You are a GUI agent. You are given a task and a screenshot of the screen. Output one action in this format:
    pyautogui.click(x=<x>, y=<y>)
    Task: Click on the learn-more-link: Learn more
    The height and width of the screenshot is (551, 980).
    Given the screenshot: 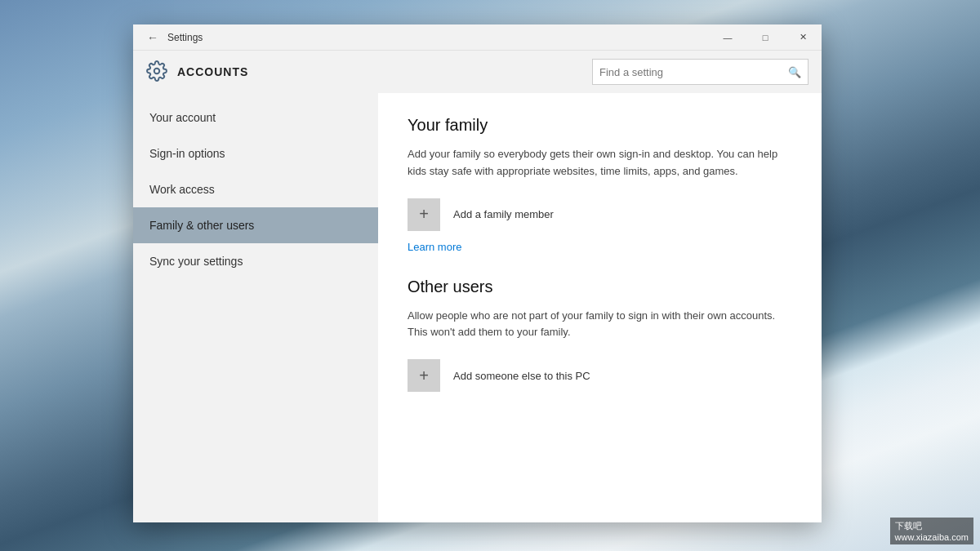 What is the action you would take?
    pyautogui.click(x=434, y=247)
    